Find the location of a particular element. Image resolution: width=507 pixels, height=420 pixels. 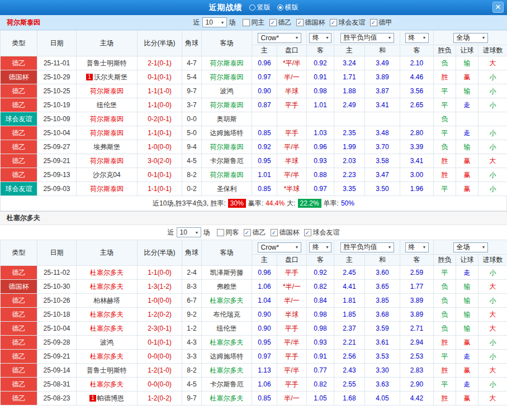

scope-select: 全场▼ is located at coordinates (471, 38).